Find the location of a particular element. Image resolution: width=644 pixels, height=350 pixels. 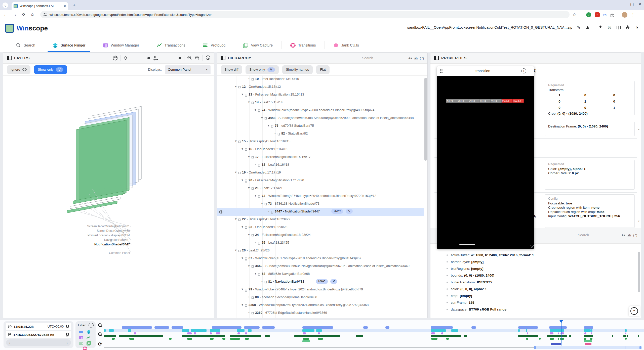

properties-search-input: Search Aa ab (.*) is located at coordinates (608, 235).